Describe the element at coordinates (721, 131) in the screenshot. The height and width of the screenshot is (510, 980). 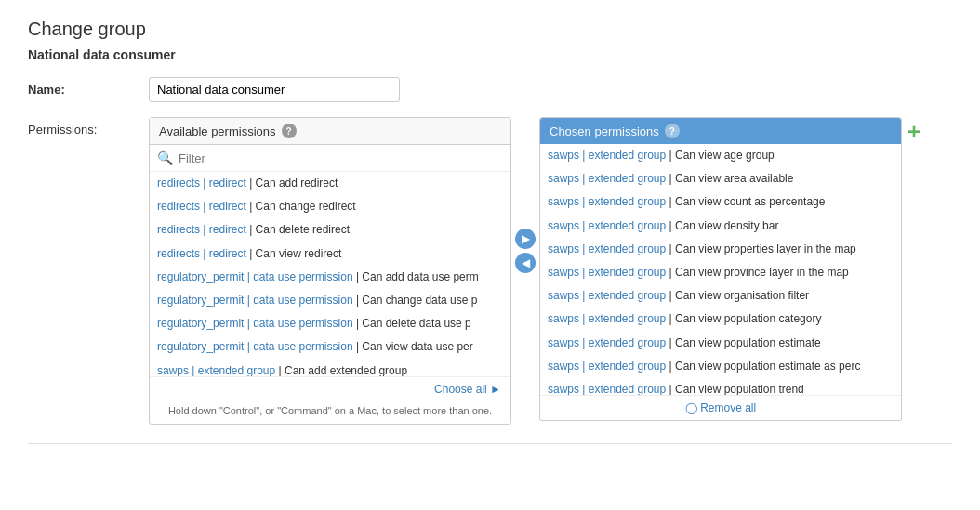
I see `chosen-panel-header: Chosen permissions ?` at that location.